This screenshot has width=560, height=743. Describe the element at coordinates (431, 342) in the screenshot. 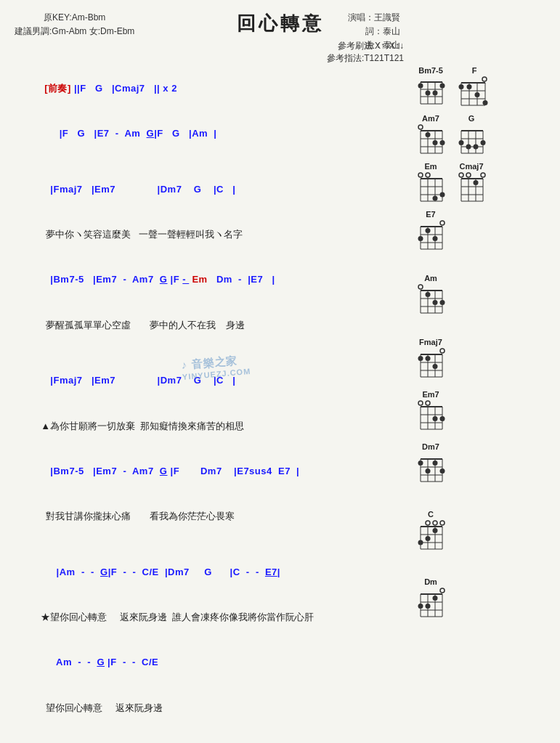

I see `fmaj7-label: Fmaj7` at that location.